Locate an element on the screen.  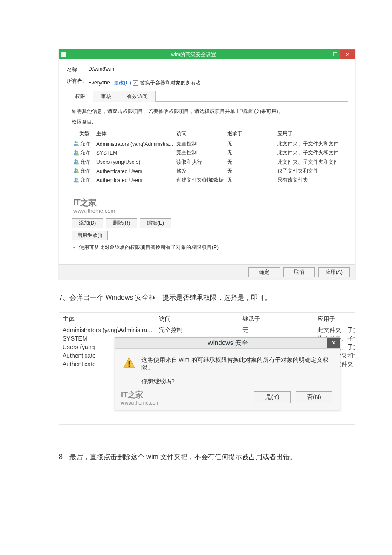
popup-message-1: 这将使用来自 wim 的可继承权限替换此对象的所有子对象的明确定义权限。 is located at coordinates (237, 364).